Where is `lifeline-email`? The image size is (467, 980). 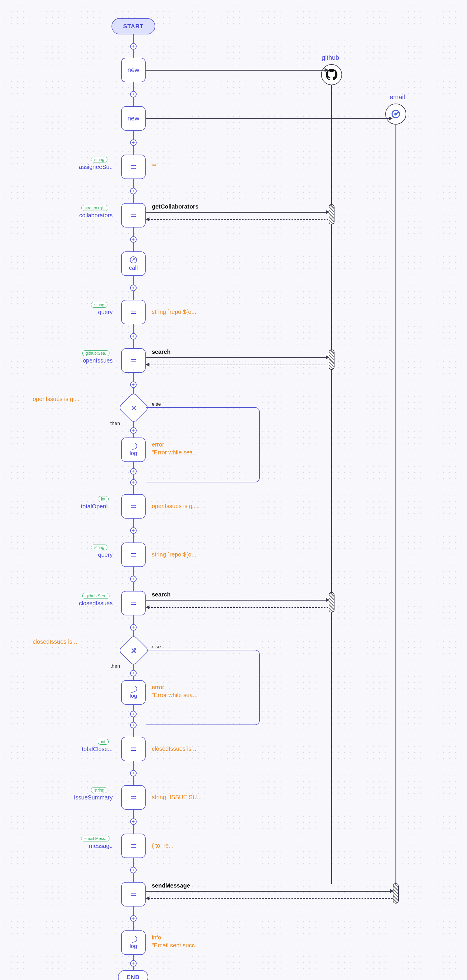 lifeline-email is located at coordinates (396, 504).